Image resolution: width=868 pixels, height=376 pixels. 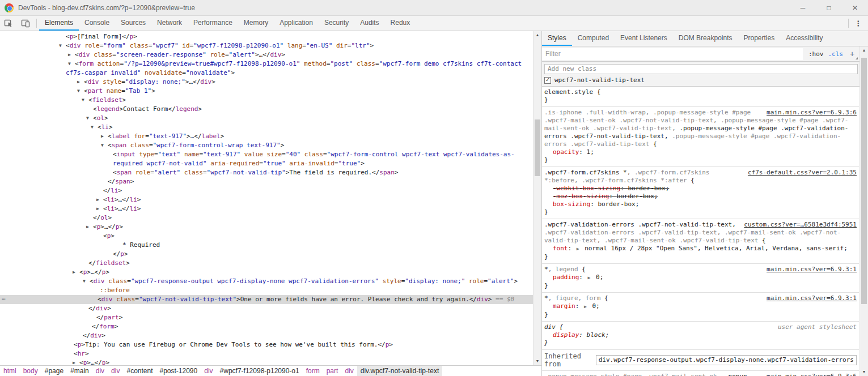 What do you see at coordinates (701, 374) in the screenshot?
I see `rule-selector: main.min.css?ver=6.9.3:6.popup-message-s…` at bounding box center [701, 374].